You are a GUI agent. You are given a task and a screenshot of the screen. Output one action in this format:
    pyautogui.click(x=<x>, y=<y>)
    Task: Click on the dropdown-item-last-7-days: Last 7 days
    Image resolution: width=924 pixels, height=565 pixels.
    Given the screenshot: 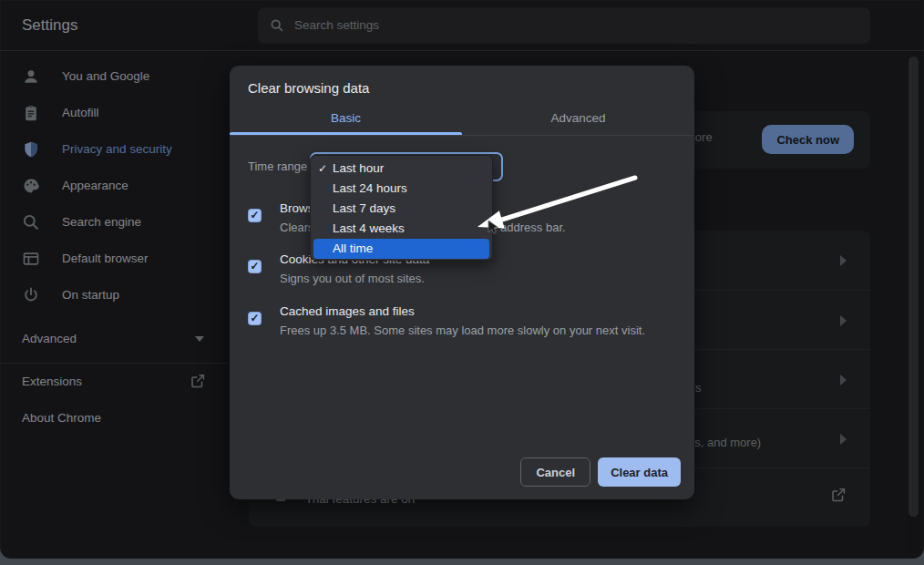 What is the action you would take?
    pyautogui.click(x=401, y=209)
    